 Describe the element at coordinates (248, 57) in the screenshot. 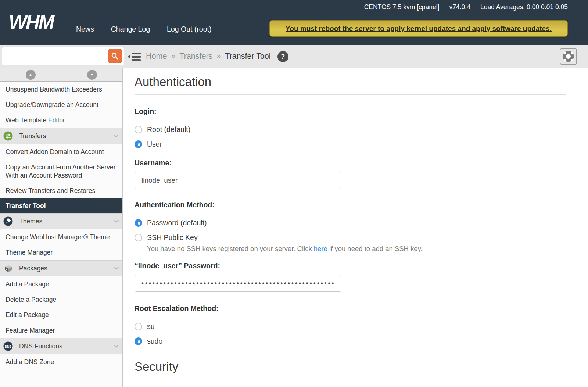

I see `breadcrumb-current: Transfer Tool` at that location.